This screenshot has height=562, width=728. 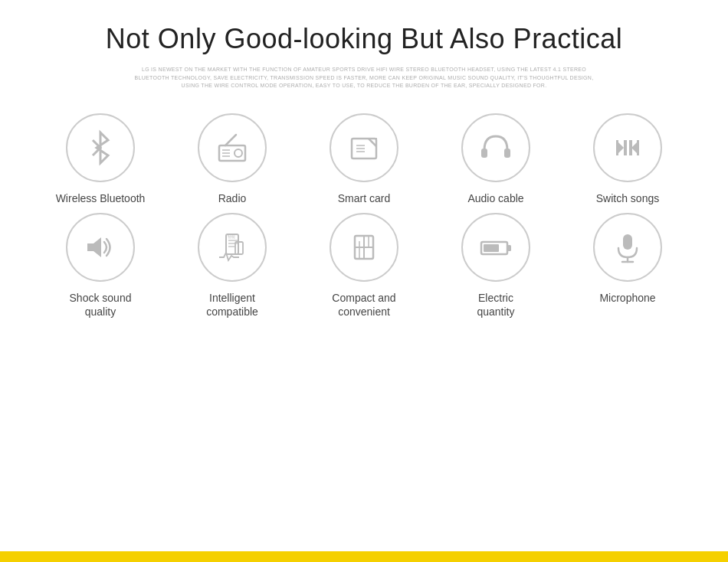 What do you see at coordinates (364, 198) in the screenshot?
I see `smart-card-label: Smart card` at bounding box center [364, 198].